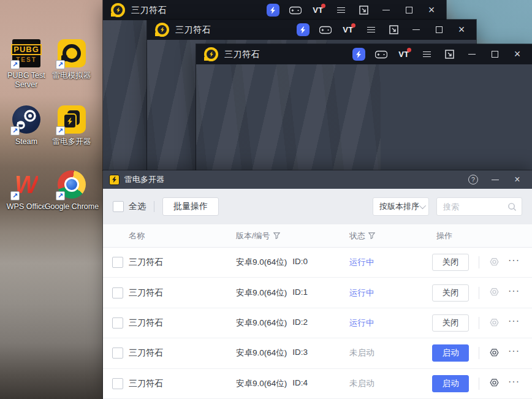 This screenshot has height=399, width=532. Describe the element at coordinates (72, 60) in the screenshot. I see `desktop-icon-ldplayer: ↗ 雷电模拟器` at that location.